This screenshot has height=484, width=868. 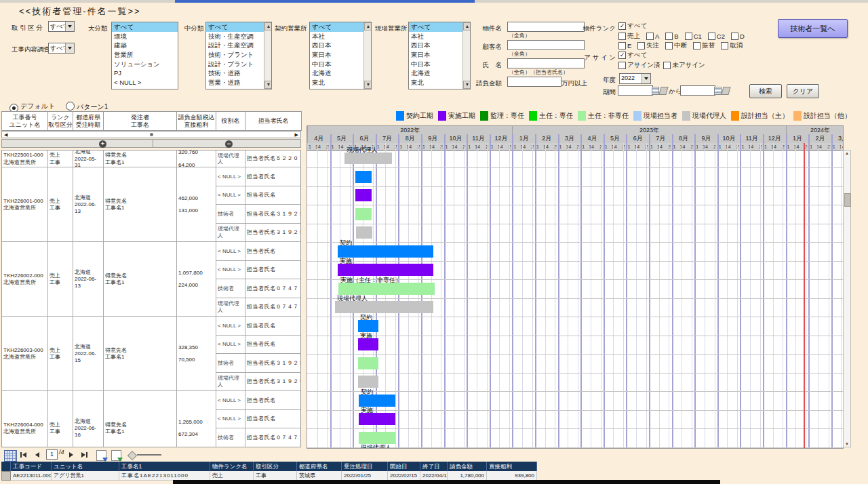 What do you see at coordinates (436, 37) in the screenshot?
I see `list-item: 本社` at bounding box center [436, 37].